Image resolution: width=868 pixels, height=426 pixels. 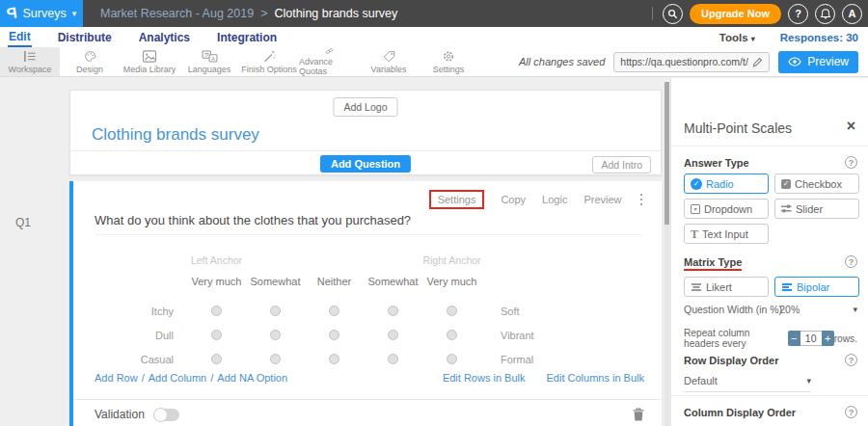 What do you see at coordinates (795, 62) in the screenshot?
I see `eye-icon` at bounding box center [795, 62].